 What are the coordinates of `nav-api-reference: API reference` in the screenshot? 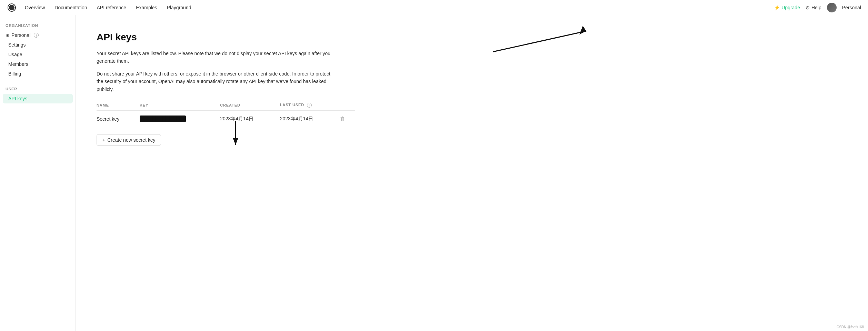 It's located at (112, 8).